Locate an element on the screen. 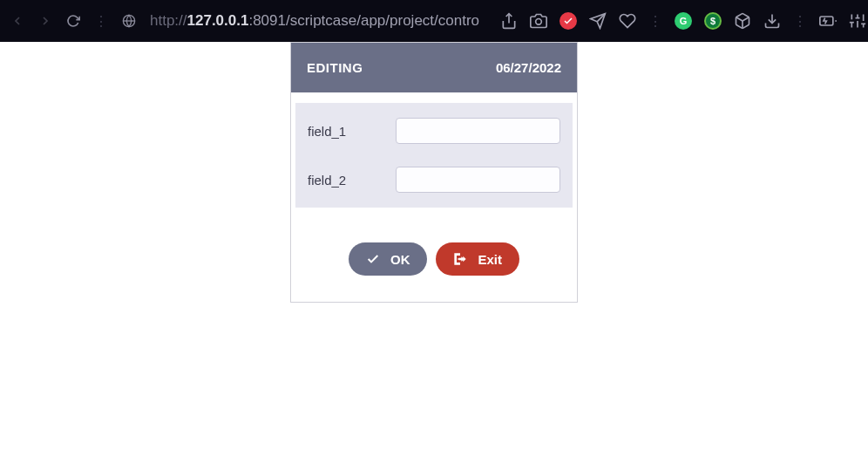  globe-icon is located at coordinates (129, 21).